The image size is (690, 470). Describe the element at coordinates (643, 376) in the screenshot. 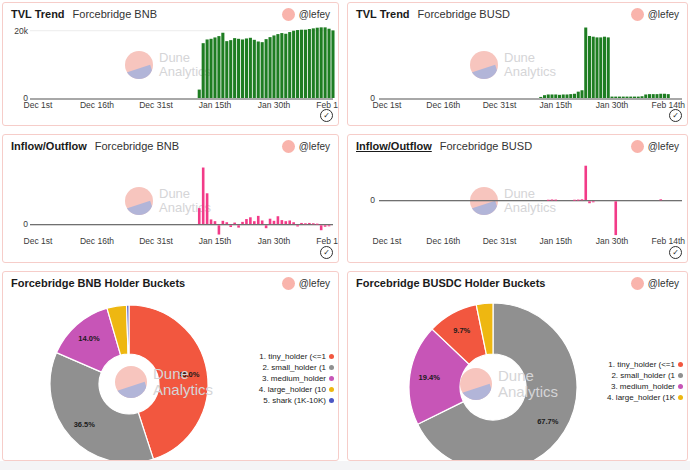

I see `legend-label: 2. small_holder (1` at that location.